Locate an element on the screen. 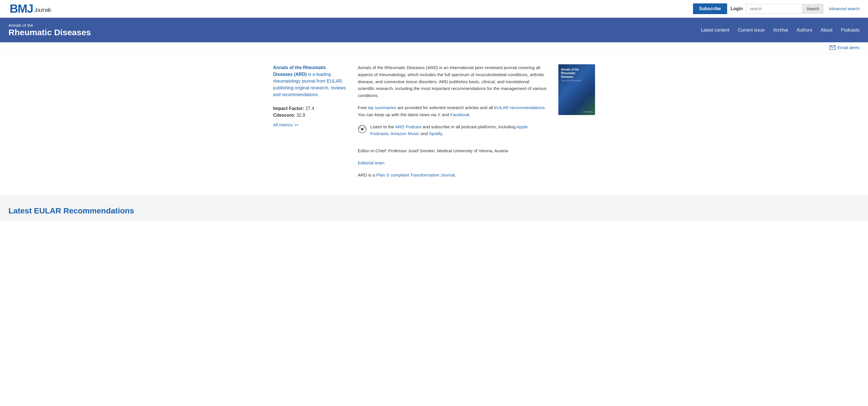 The height and width of the screenshot is (406, 868). citescore-line: Citescore: 32.8 is located at coordinates (310, 115).